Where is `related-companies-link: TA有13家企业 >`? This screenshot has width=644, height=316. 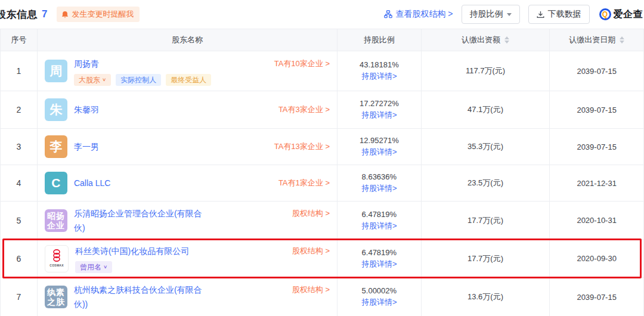 related-companies-link: TA有13家企业 > is located at coordinates (303, 147).